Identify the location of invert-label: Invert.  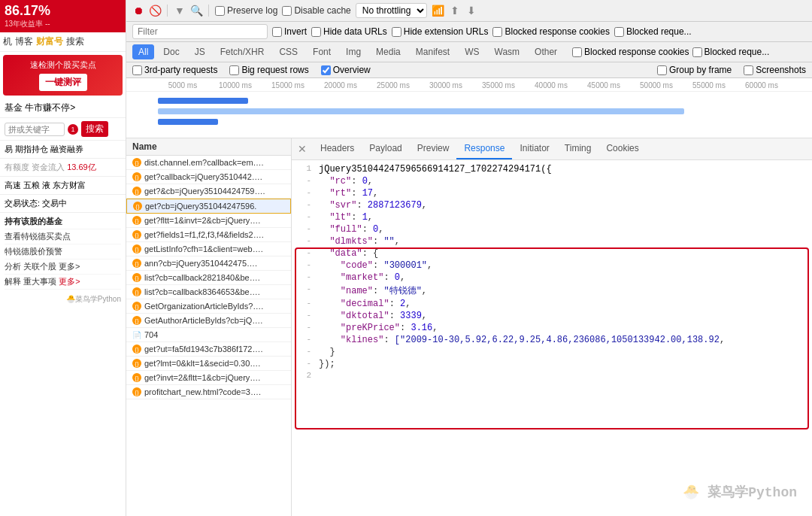
(289, 32).